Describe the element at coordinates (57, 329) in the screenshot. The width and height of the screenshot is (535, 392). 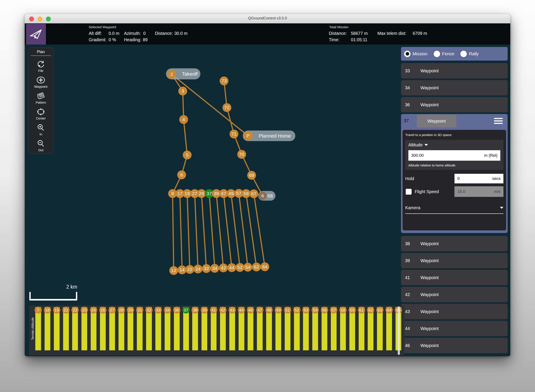
I see `terrain-bar-19: 19` at that location.